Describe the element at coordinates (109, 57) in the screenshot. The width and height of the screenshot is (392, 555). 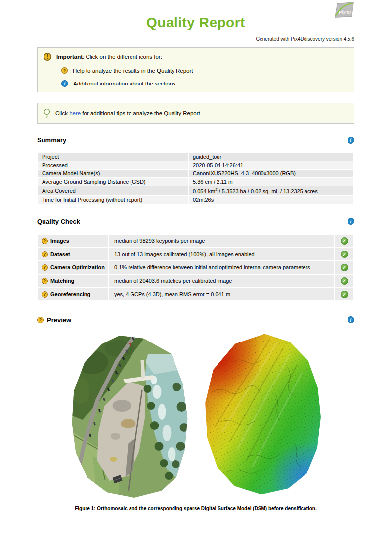
I see `important-intro: Important: Click on the different icons …` at that location.